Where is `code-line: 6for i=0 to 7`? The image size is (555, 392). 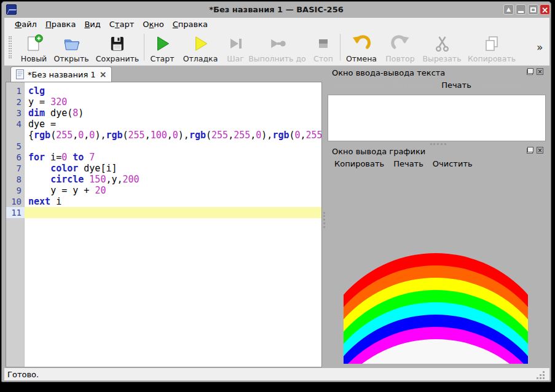 code-line: 6for i=0 to 7 is located at coordinates (163, 157).